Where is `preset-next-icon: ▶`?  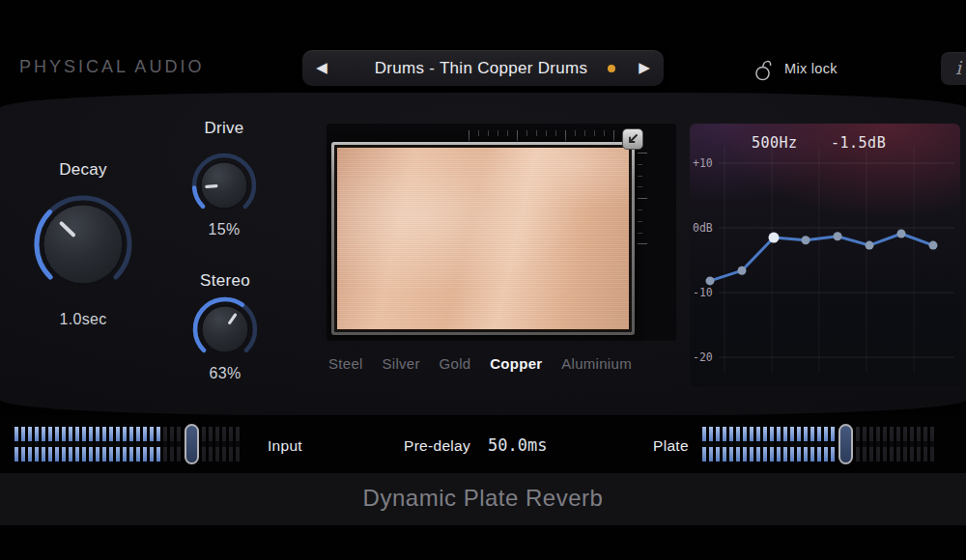 preset-next-icon: ▶ is located at coordinates (644, 68).